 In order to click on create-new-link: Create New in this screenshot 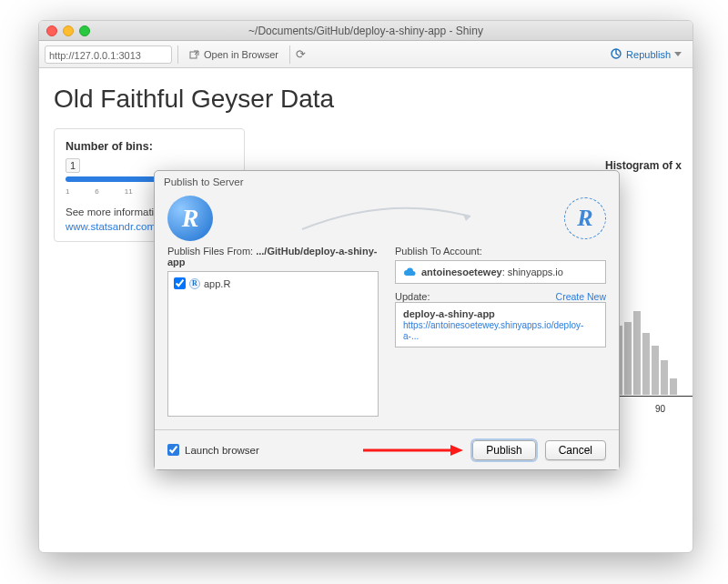, I will do `click(581, 297)`.